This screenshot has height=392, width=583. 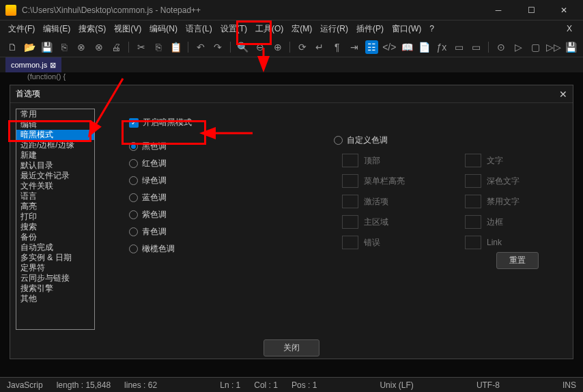 What do you see at coordinates (554, 47) in the screenshot?
I see `ff-icon: ▷▷` at bounding box center [554, 47].